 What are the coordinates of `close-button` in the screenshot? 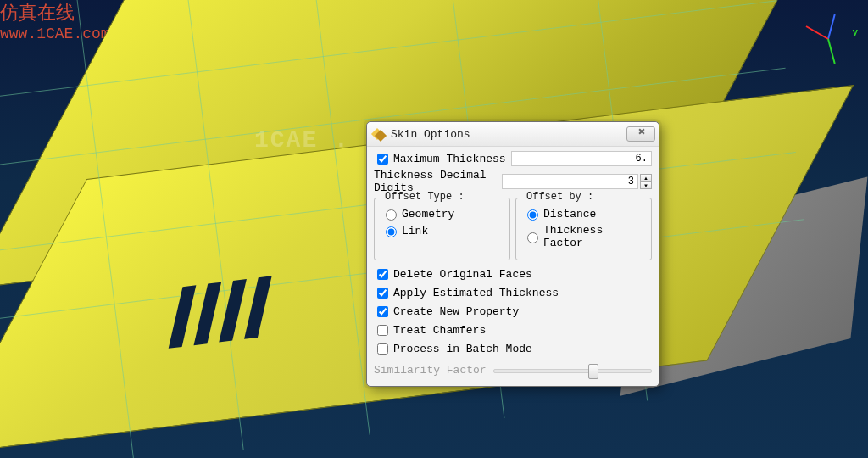 It's located at (641, 134).